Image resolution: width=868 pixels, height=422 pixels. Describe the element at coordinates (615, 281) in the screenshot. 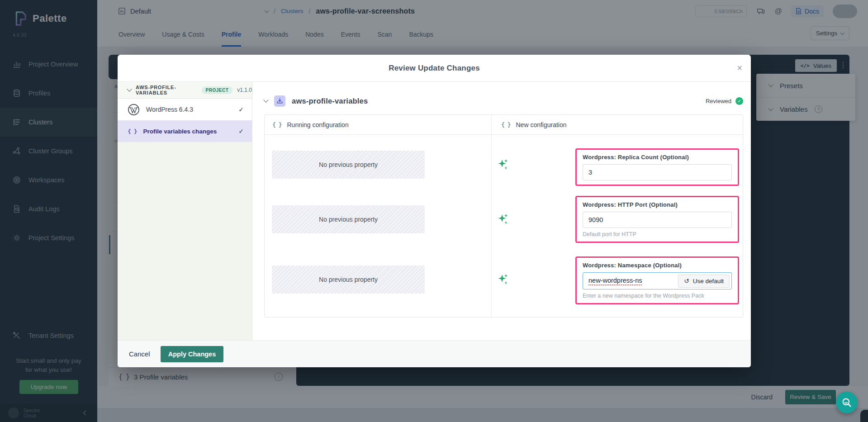

I see `namespace-value: new-wordpress-ns` at that location.